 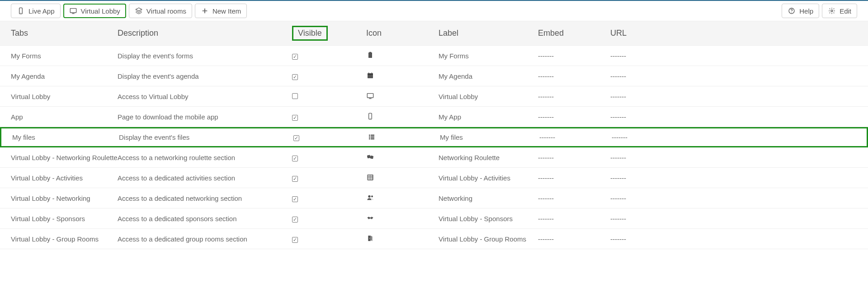 I want to click on help-label: Help, so click(x=807, y=11).